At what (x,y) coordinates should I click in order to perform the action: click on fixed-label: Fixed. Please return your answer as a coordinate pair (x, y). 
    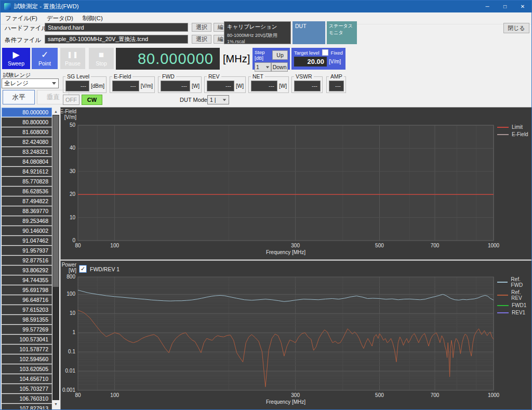
    Looking at the image, I should click on (337, 53).